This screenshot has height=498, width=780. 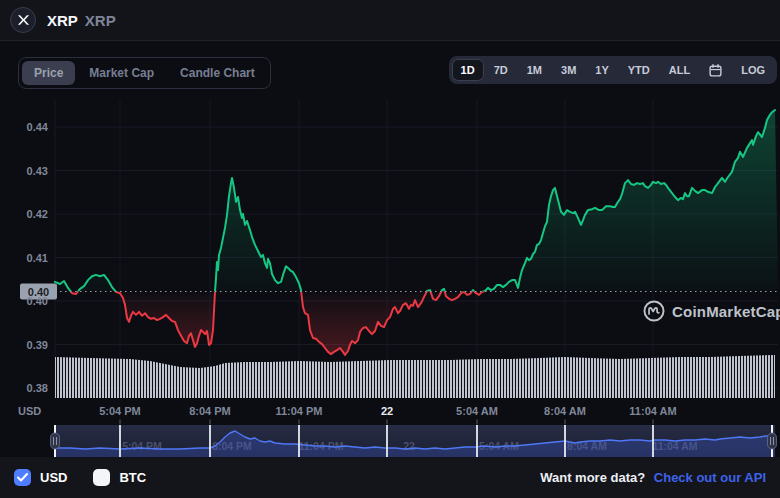 What do you see at coordinates (62, 20) in the screenshot?
I see `coin-name: XRP` at bounding box center [62, 20].